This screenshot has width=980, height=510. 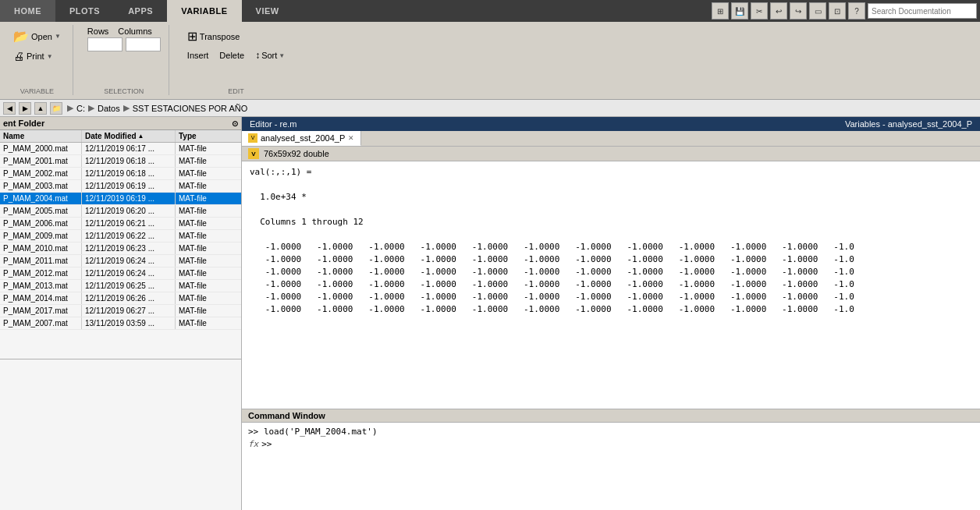 What do you see at coordinates (254, 154) in the screenshot?
I see `var-size-icon: V` at bounding box center [254, 154].